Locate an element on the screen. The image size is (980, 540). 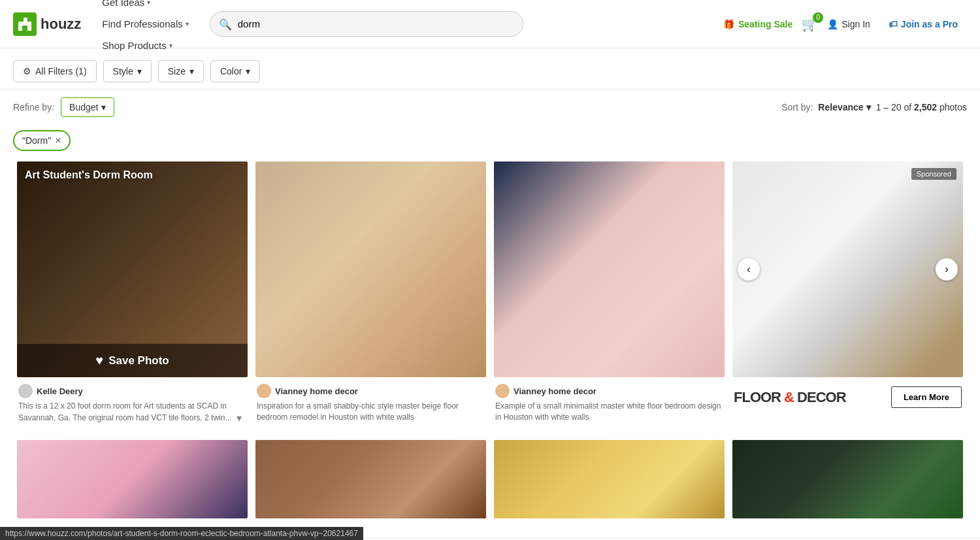
search-input is located at coordinates (367, 24).